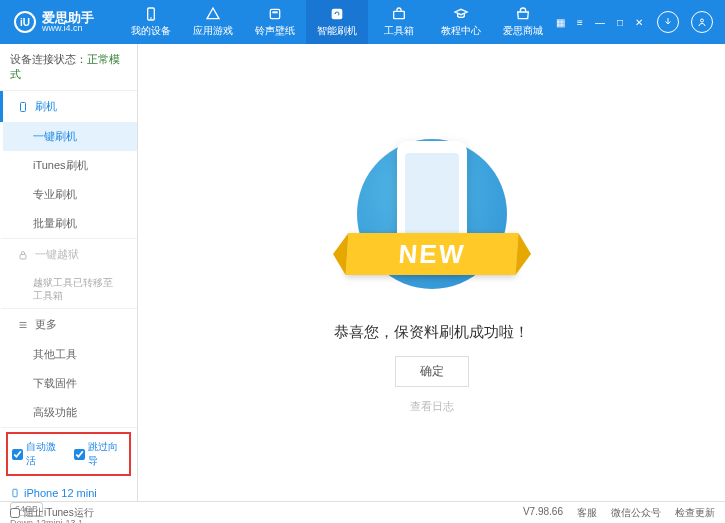 Image resolution: width=725 pixels, height=523 pixels. What do you see at coordinates (70, 136) in the screenshot?
I see `sidebar-item-oneclick-flash: 一键刷机` at bounding box center [70, 136].